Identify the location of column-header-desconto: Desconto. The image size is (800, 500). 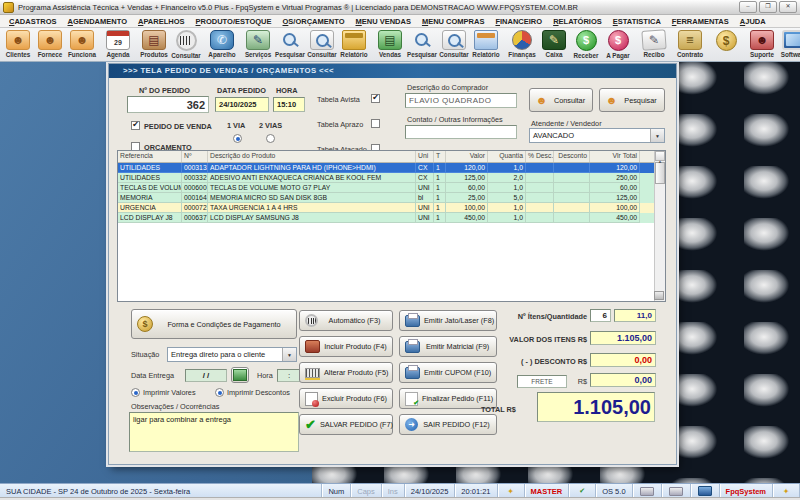
(572, 156).